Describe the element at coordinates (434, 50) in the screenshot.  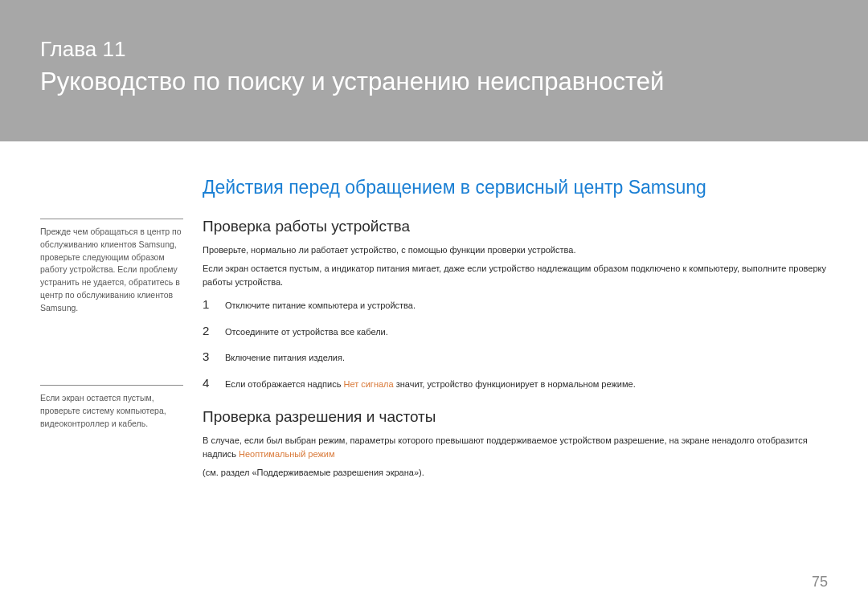
I see `chapter-label: Глава 11` at that location.